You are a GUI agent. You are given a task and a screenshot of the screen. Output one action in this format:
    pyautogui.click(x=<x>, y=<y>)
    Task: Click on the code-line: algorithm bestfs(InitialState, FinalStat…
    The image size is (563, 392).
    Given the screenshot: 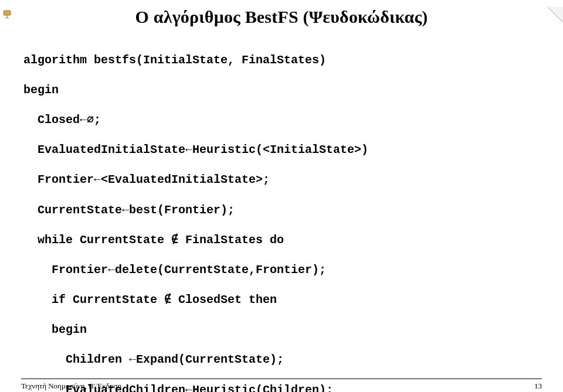 What is the action you would take?
    pyautogui.click(x=282, y=60)
    